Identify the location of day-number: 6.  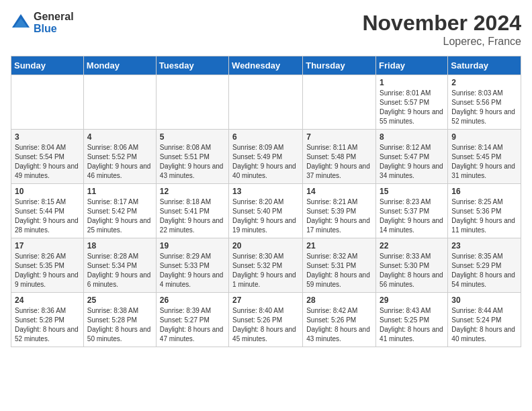
(266, 137).